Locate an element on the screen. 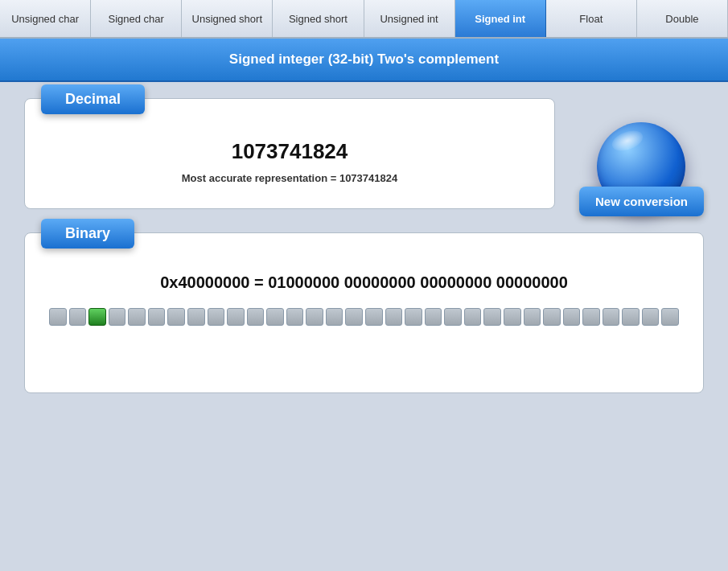  new-conversion-container: New conversion is located at coordinates (642, 158).